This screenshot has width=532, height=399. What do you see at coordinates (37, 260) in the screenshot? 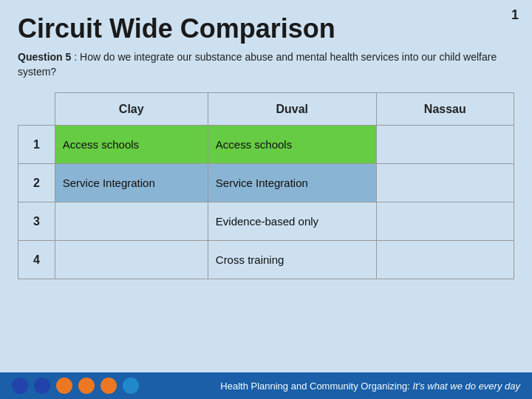
I see `row-number: 4` at bounding box center [37, 260].